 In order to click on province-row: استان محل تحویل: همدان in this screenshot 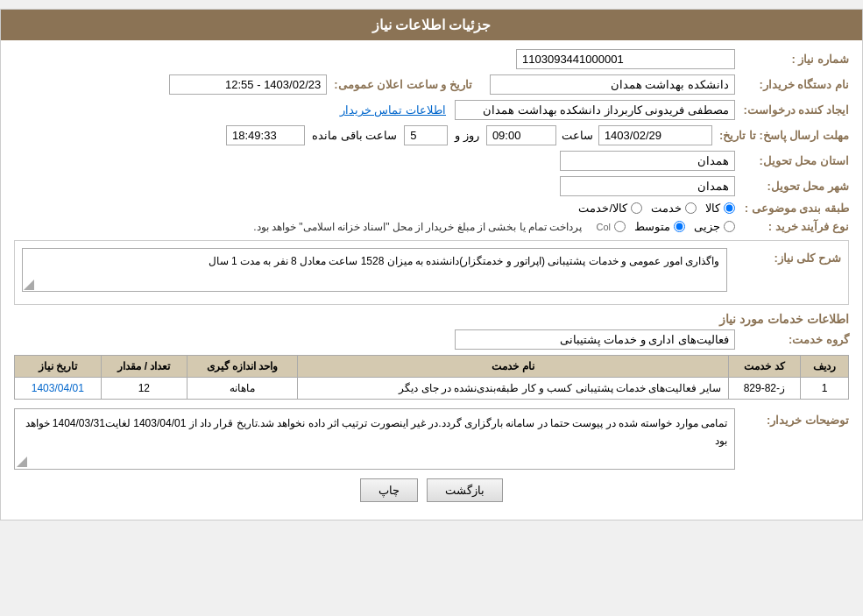, I will do `click(431, 161)`.